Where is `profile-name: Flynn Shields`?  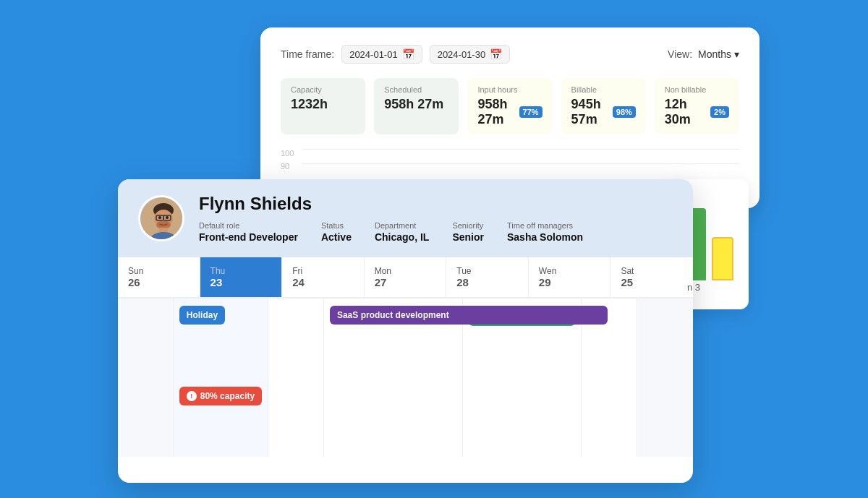 profile-name: Flynn Shields is located at coordinates (391, 204).